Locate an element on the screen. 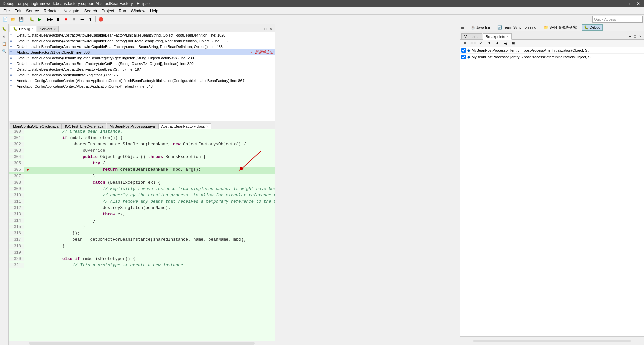 Image resolution: width=644 pixels, height=345 pixels. stack-text: AnnotationConfigApplicationContext(Abstr… is located at coordinates (145, 86).